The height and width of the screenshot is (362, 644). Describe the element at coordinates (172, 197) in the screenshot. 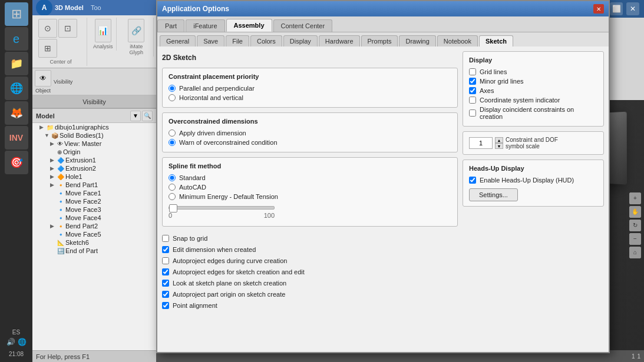

I see `radio-min-energy-input` at that location.